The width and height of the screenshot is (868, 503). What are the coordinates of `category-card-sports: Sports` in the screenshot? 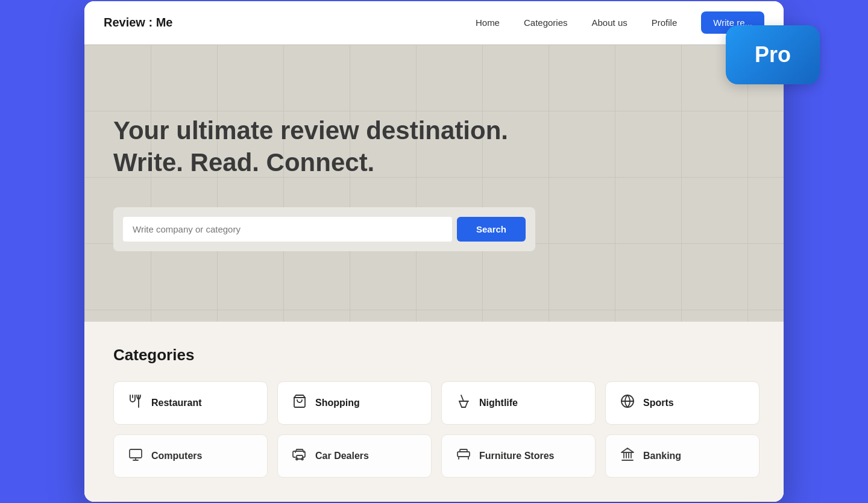 It's located at (682, 403).